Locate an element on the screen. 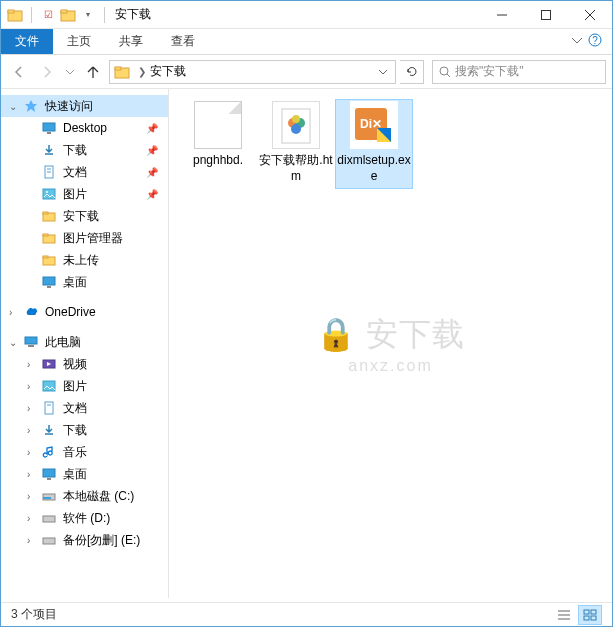 Image resolution: width=613 pixels, height=627 pixels. sidebar-item-pictures: 图片 📌 is located at coordinates (84, 194).